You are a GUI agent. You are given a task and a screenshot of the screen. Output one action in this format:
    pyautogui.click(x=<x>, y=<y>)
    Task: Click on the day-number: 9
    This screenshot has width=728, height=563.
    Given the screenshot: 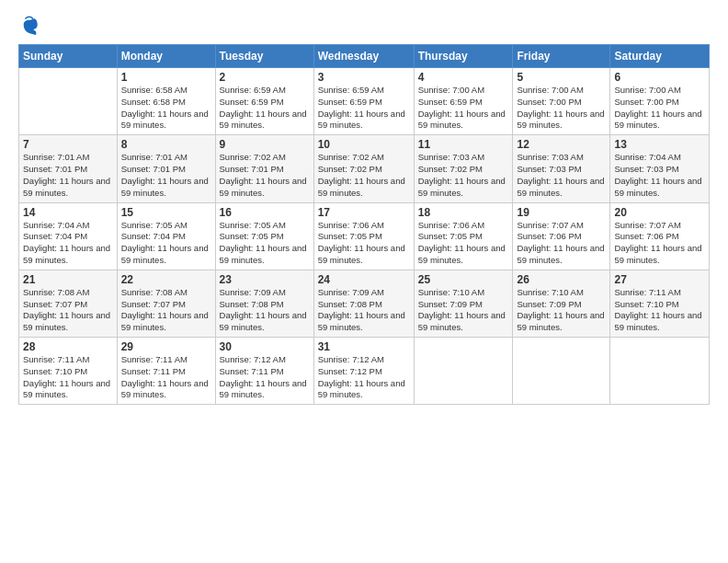 What is the action you would take?
    pyautogui.click(x=265, y=144)
    